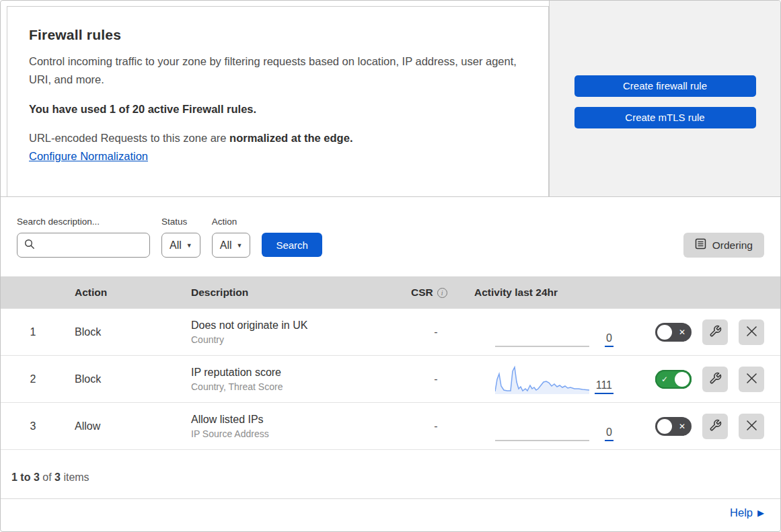  I want to click on arrow-right-icon: ▶, so click(761, 512).